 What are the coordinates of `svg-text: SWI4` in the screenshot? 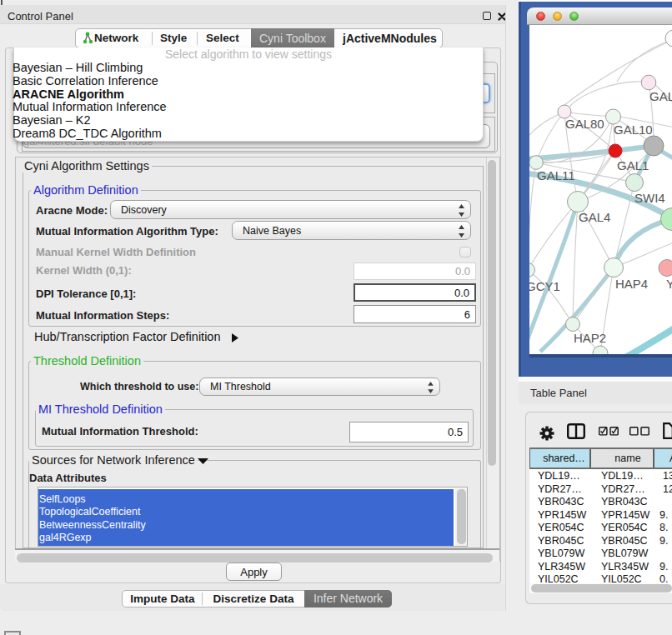 It's located at (650, 198).